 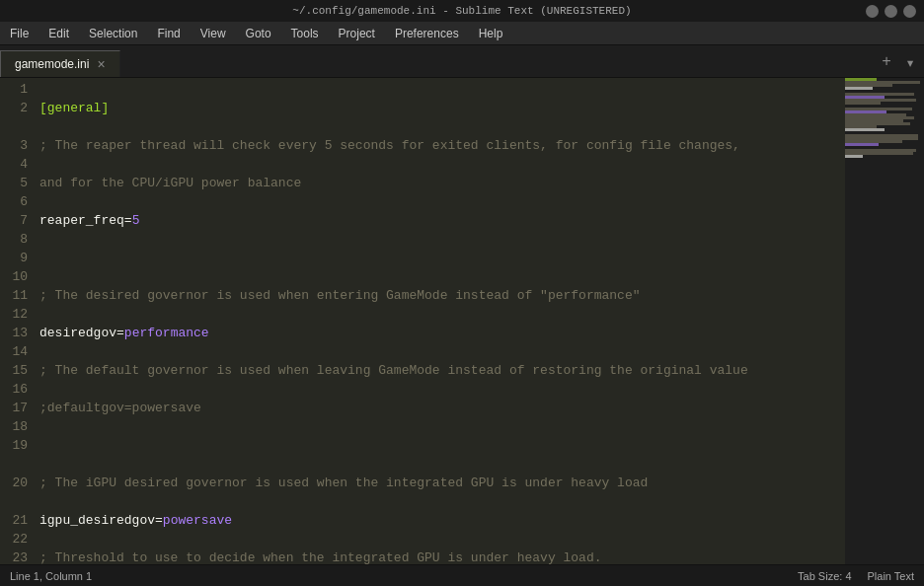 What do you see at coordinates (16, 258) in the screenshot?
I see `line-num: 9` at bounding box center [16, 258].